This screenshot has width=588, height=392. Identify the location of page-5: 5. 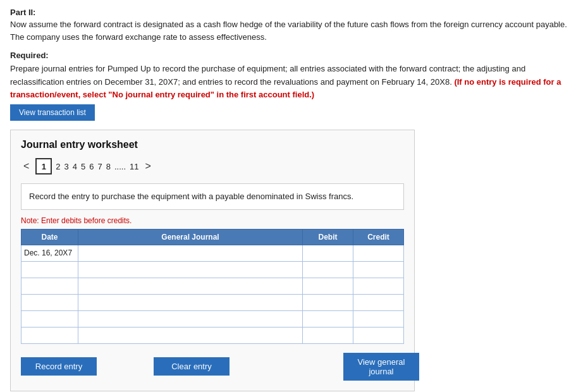
(83, 166).